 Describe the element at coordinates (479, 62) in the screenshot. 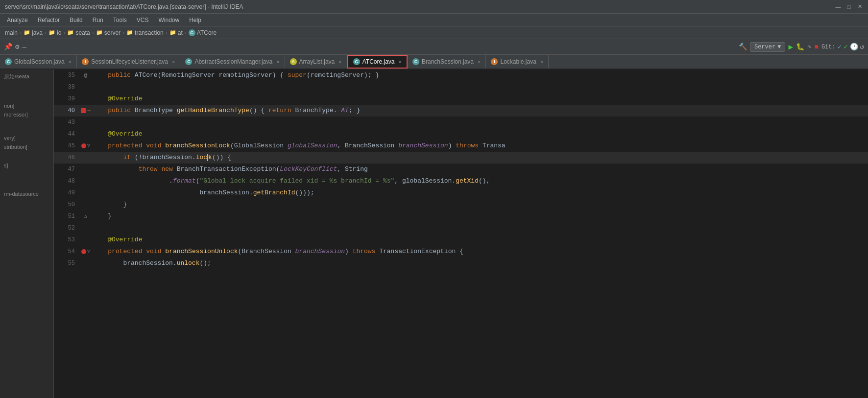

I see `tab-close-branch-session: ×` at that location.